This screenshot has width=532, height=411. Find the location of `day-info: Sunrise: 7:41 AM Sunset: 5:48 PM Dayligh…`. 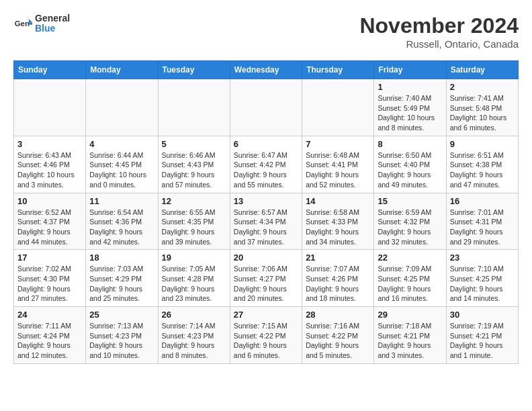

day-info: Sunrise: 7:41 AM Sunset: 5:48 PM Dayligh… is located at coordinates (482, 113).